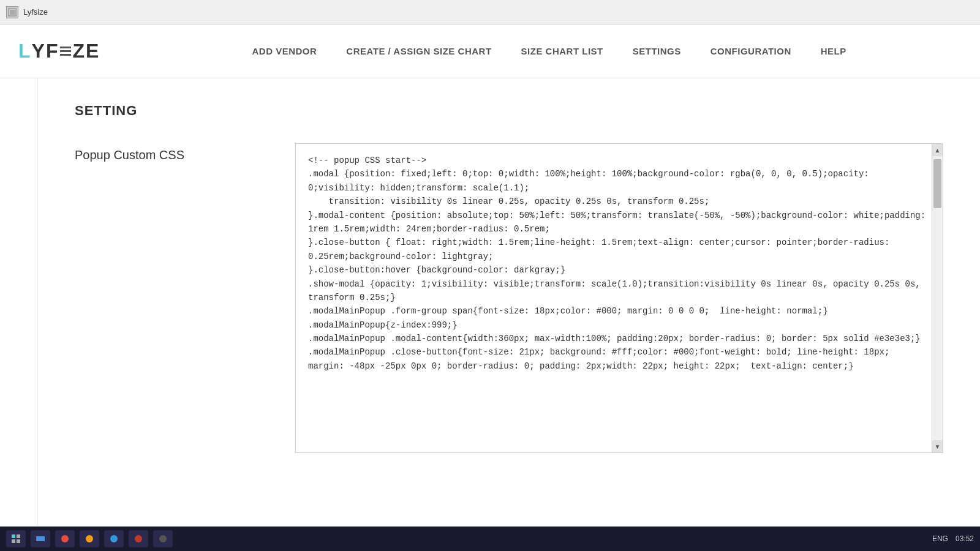 The height and width of the screenshot is (551, 980). I want to click on nav-add-vendor: ADD VENDOR, so click(285, 51).